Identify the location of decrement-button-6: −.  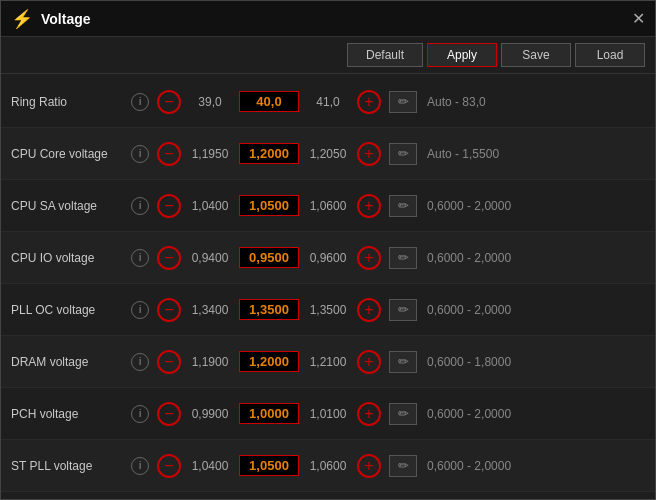
(169, 414).